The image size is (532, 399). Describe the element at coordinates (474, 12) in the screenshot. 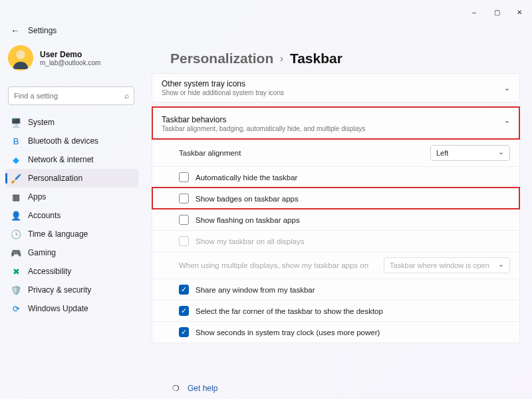

I see `window-minimize-button: –` at that location.